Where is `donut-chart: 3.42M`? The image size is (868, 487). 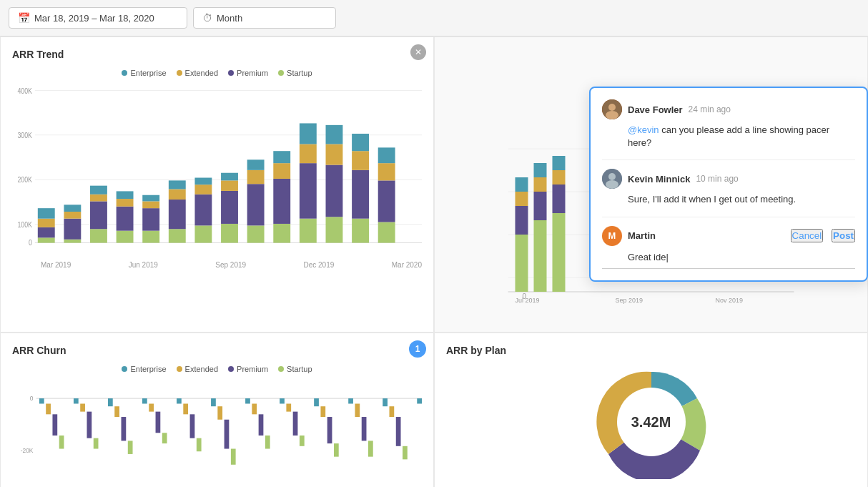 donut-chart: 3.42M is located at coordinates (651, 422).